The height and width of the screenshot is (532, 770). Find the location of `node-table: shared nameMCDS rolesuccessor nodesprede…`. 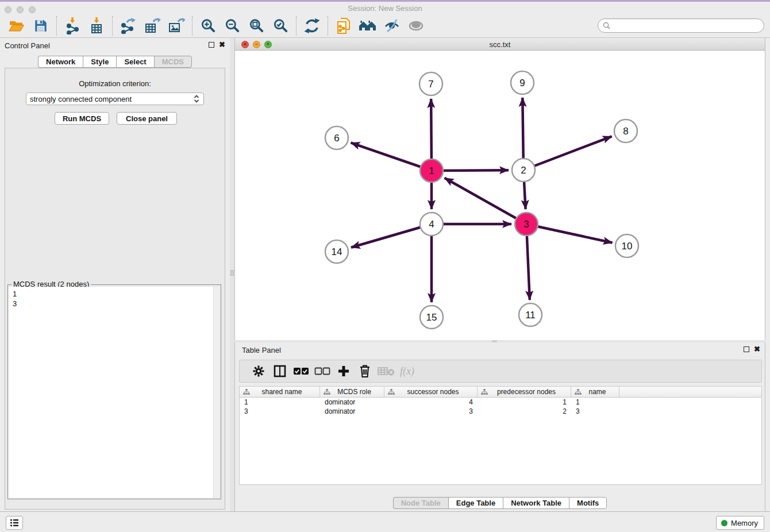

node-table: shared nameMCDS rolesuccessor nodesprede… is located at coordinates (500, 435).